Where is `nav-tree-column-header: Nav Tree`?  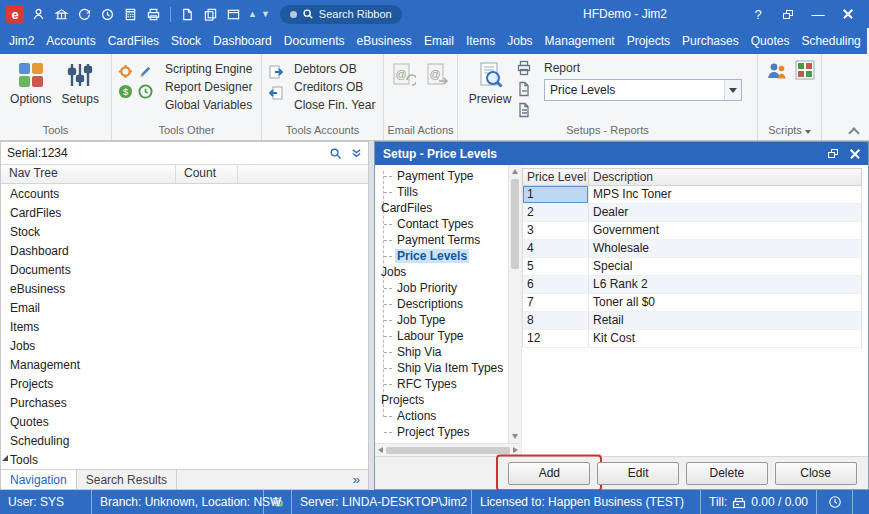 nav-tree-column-header: Nav Tree is located at coordinates (88, 174).